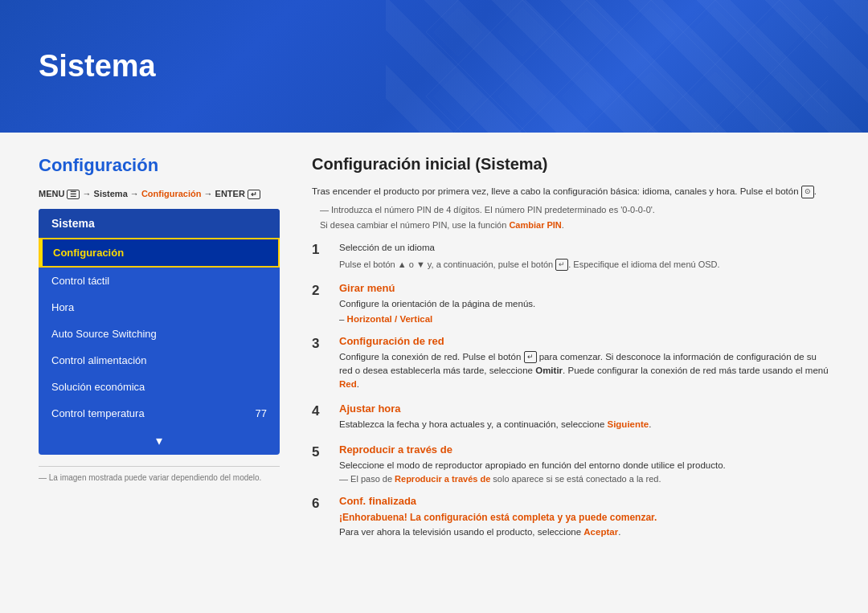 This screenshot has height=613, width=868. I want to click on step-2-content: Girar menú Configure la orientación de l…, so click(584, 302).